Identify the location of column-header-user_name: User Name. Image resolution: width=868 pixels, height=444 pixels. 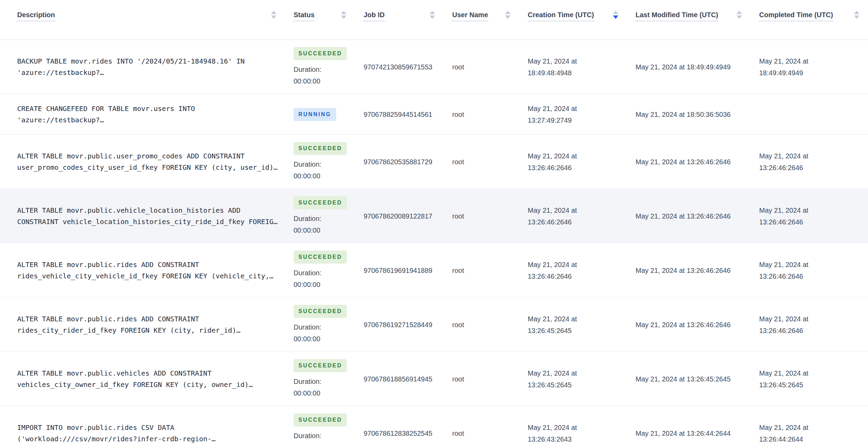
(481, 20).